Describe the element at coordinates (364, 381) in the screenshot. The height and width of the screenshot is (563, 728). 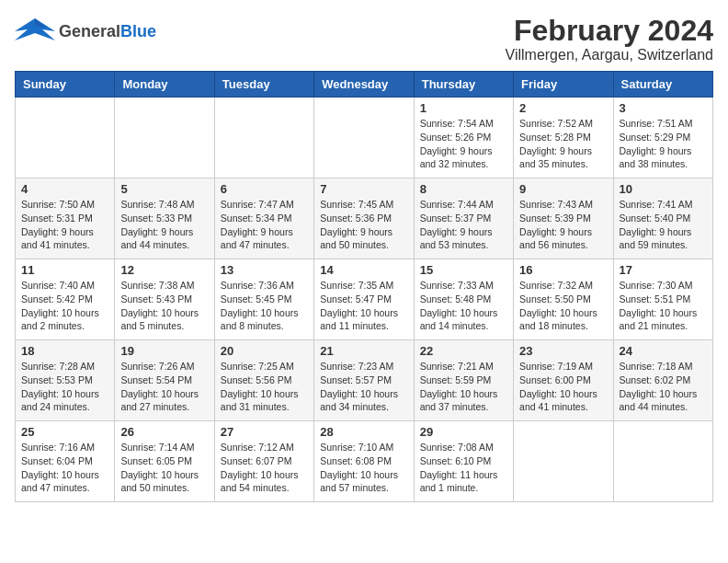
I see `calendar-day: 21Sunrise: 7:23 AM Sunset: 5:57 PM Dayli…` at that location.